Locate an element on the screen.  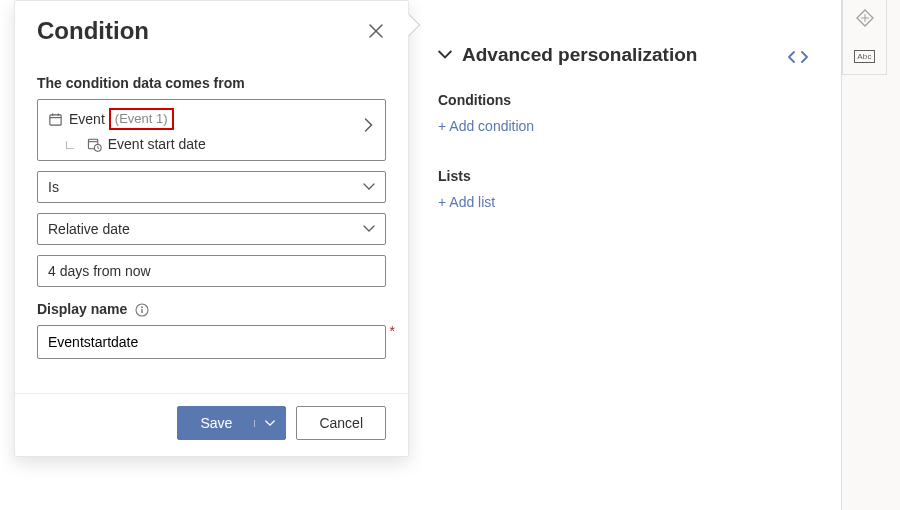
required-indicator: * is located at coordinates (392, 331).